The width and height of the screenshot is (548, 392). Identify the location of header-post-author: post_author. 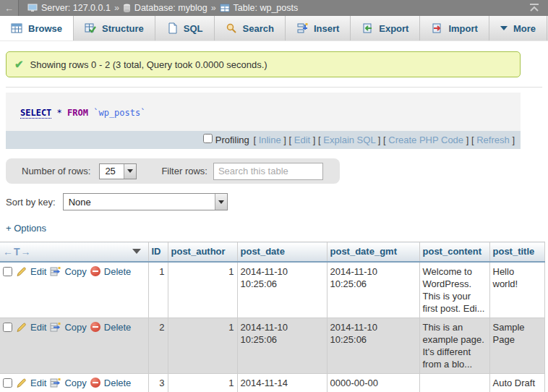
(202, 252).